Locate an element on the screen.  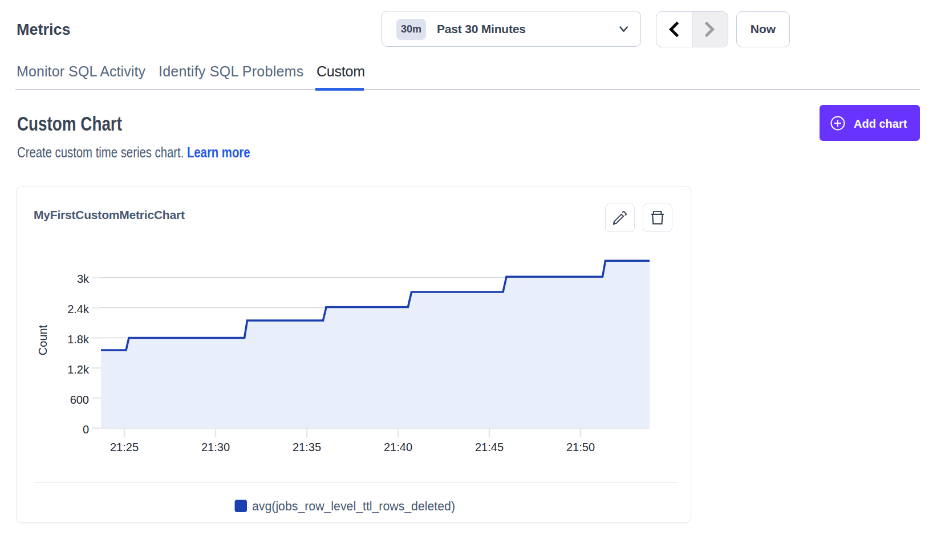
svg-text: Count is located at coordinates (43, 340).